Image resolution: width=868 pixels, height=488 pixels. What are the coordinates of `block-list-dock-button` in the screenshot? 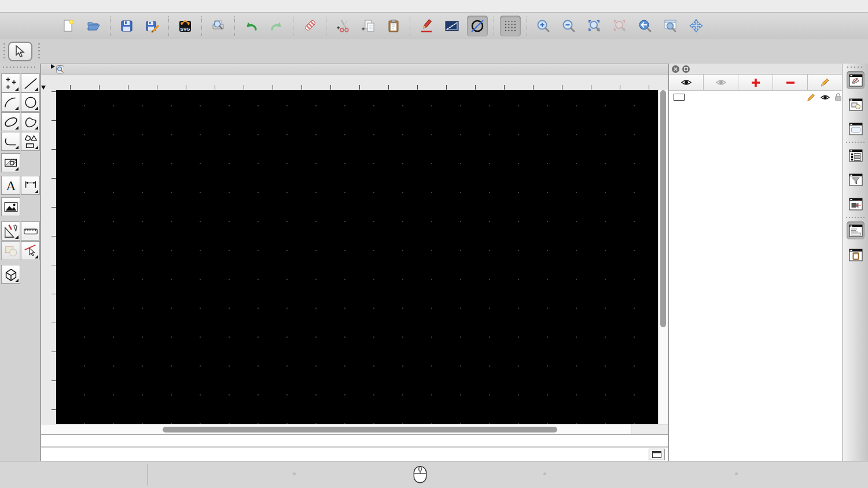 It's located at (855, 104).